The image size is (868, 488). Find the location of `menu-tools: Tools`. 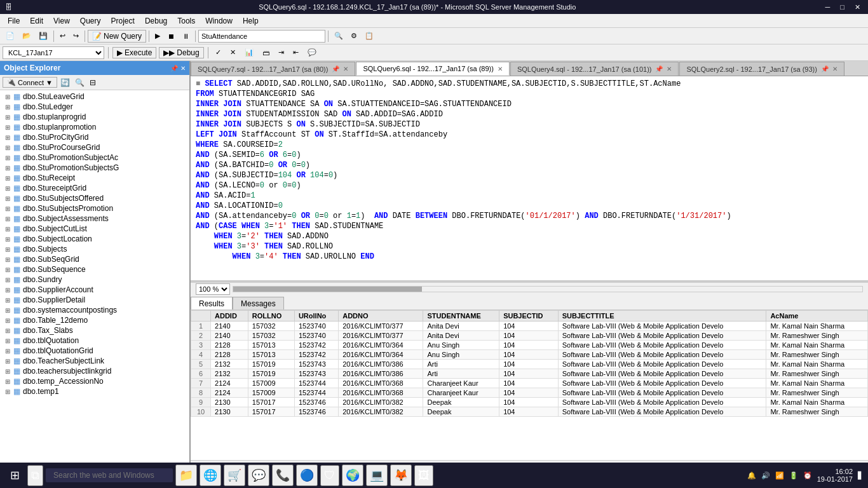

menu-tools: Tools is located at coordinates (186, 21).